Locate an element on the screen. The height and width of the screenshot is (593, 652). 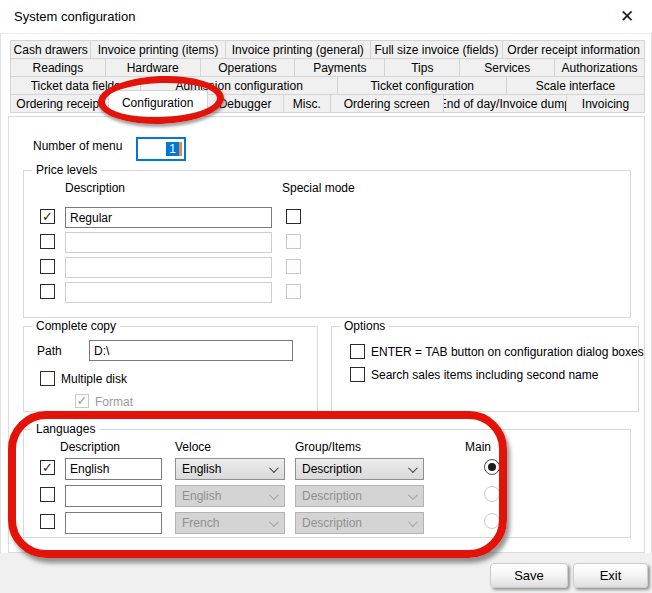
number-of-menu-input: 1 is located at coordinates (161, 149).